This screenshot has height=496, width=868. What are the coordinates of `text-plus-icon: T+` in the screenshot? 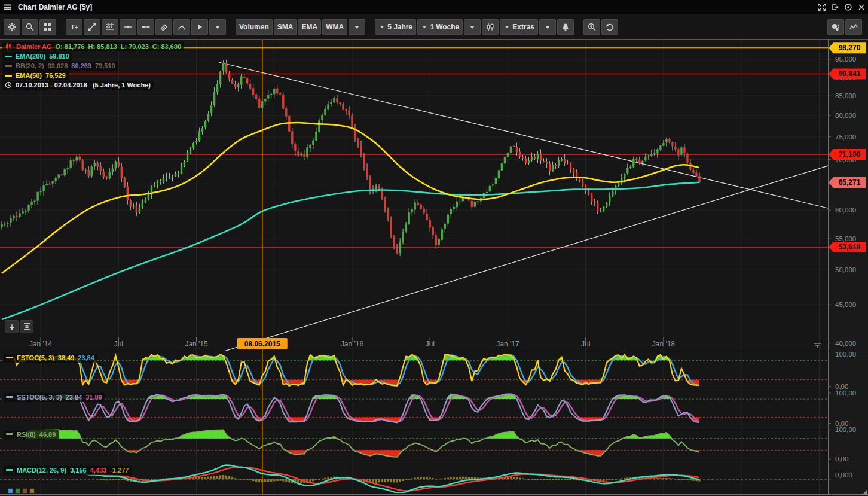 It's located at (74, 27).